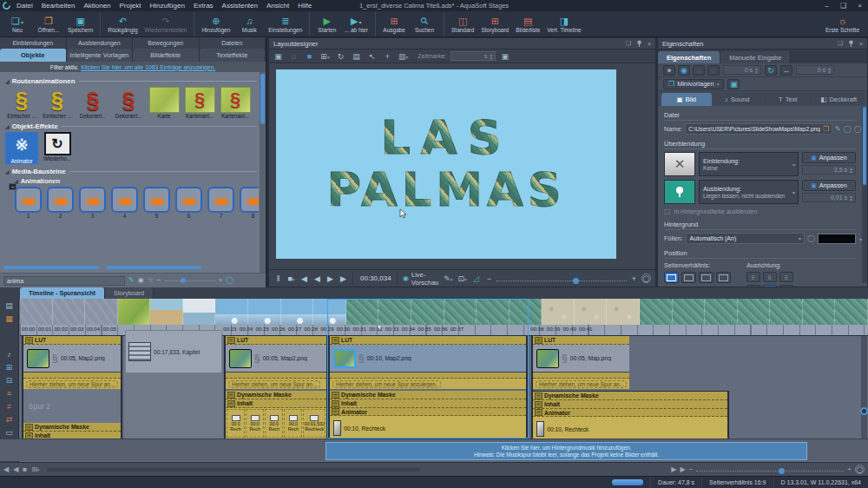 This screenshot has height=488, width=868. I want to click on menu-item: Assistenten, so click(240, 5).